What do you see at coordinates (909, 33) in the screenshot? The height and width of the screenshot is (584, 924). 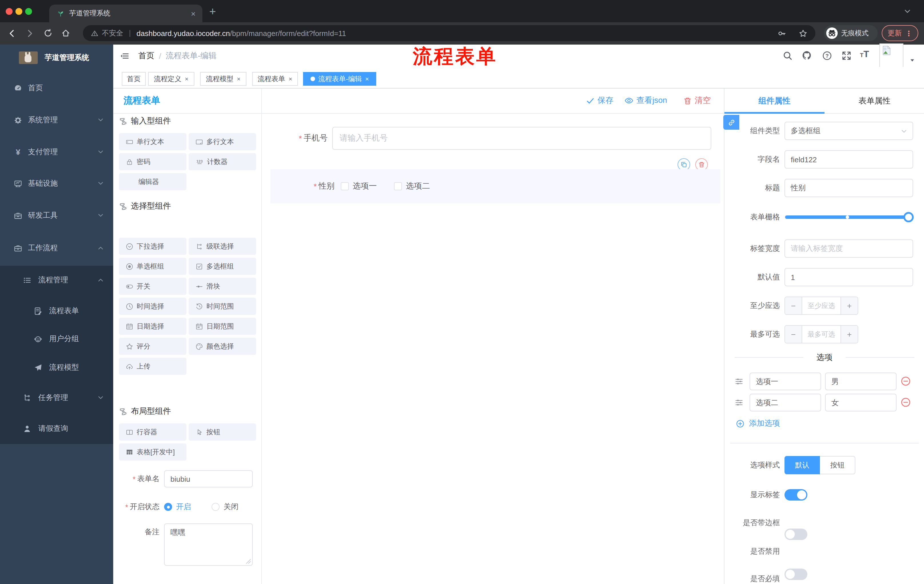 I see `browser-menu-dots-icon: ⋮` at bounding box center [909, 33].